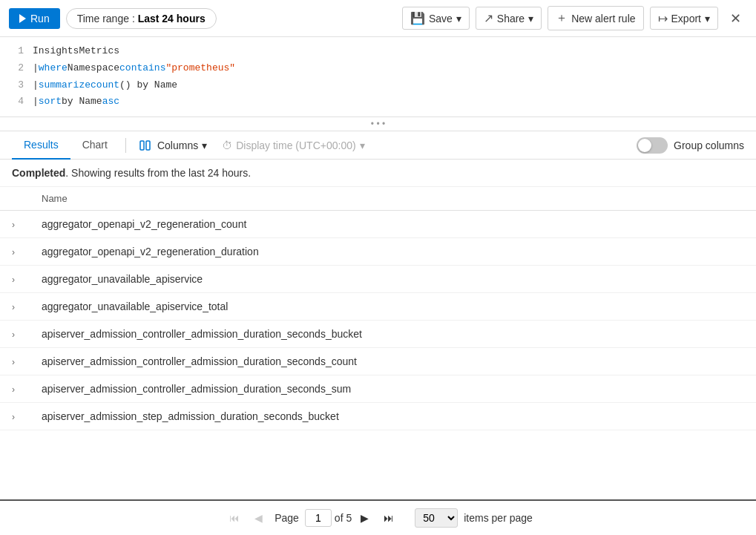  I want to click on time-range-value: Last 24 hours, so click(172, 19).